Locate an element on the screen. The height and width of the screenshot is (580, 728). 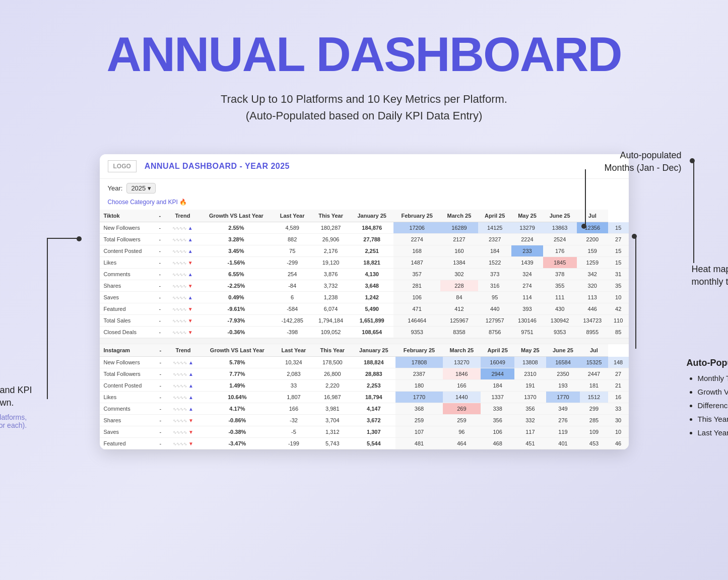
growth-cell: -2.25% is located at coordinates (236, 286).